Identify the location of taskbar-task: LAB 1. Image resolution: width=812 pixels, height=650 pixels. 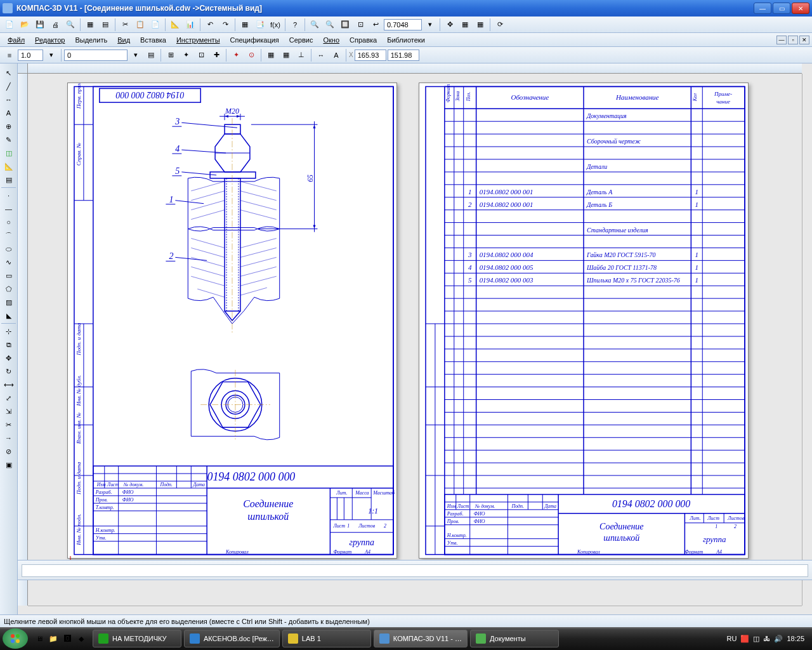
(327, 639).